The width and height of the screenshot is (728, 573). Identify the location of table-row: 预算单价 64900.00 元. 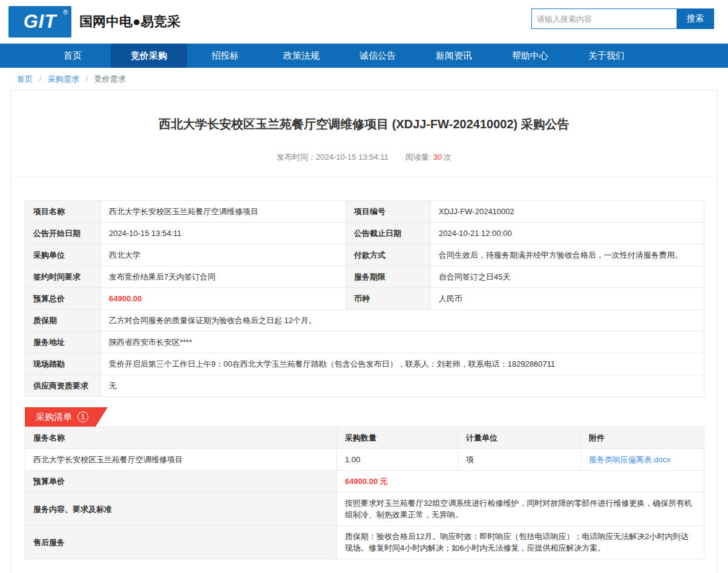
(365, 482).